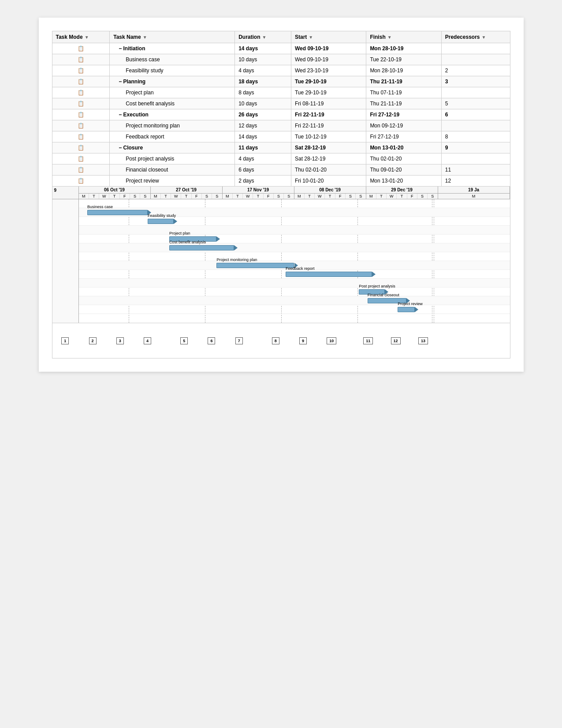 Image resolution: width=562 pixels, height=728 pixels. Describe the element at coordinates (172, 93) in the screenshot. I see `task-name-cell: Project plan` at that location.